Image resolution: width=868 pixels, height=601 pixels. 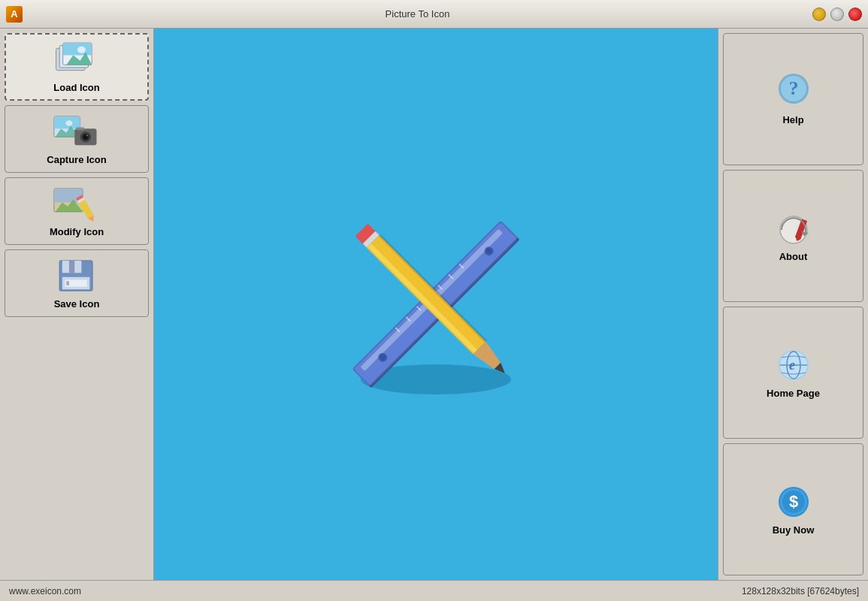 I want to click on status-bar: www.exeicon.com 128x128x32bits [67624byt…, so click(x=434, y=590).